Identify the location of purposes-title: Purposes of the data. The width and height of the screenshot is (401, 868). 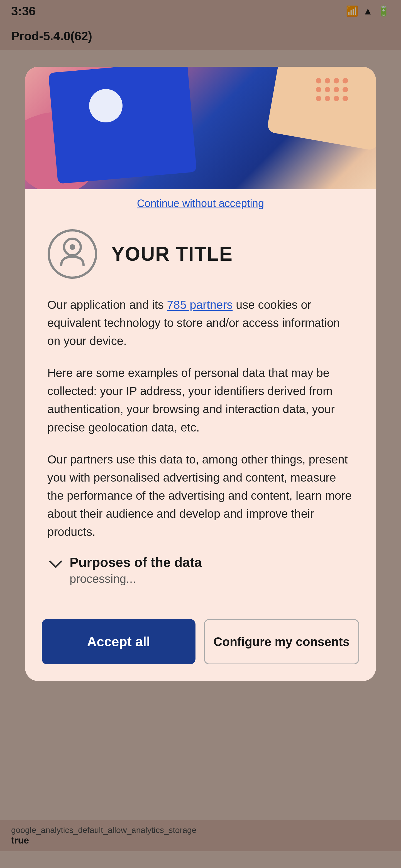
(136, 562).